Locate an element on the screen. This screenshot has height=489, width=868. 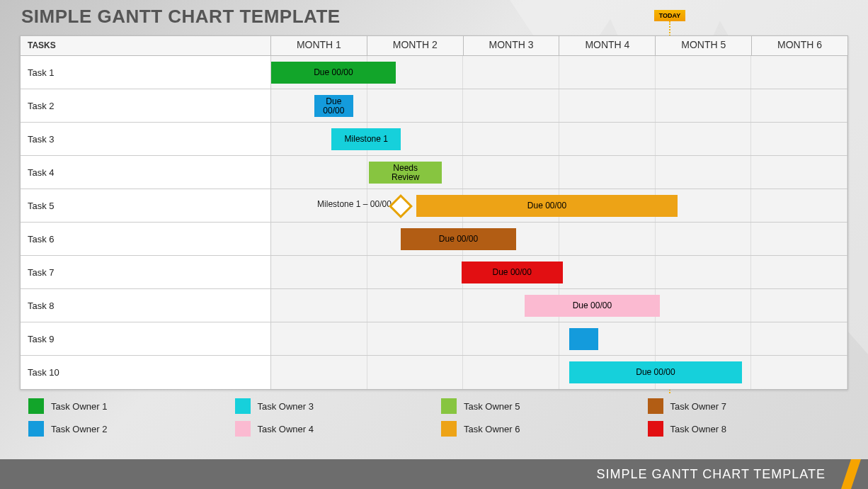
gantt-bar-task9 is located at coordinates (583, 339).